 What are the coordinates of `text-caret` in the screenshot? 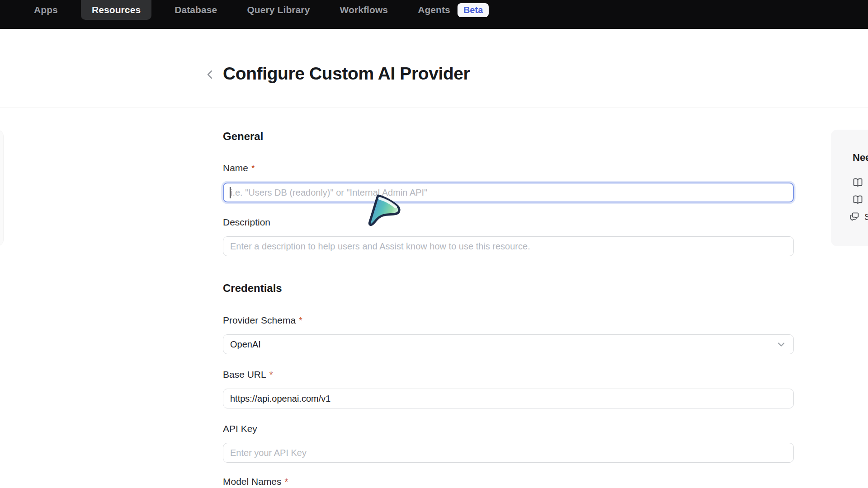 It's located at (230, 192).